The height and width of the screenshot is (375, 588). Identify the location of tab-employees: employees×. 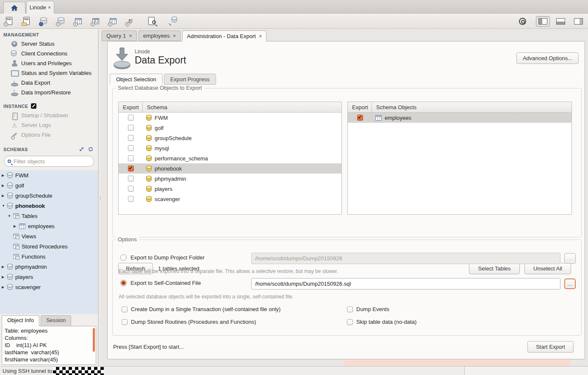
(159, 36).